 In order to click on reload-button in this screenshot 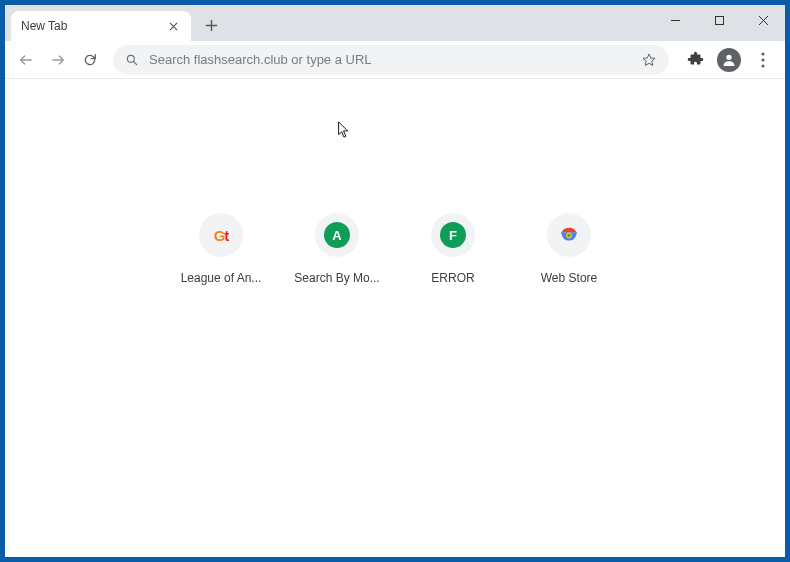, I will do `click(90, 60)`.